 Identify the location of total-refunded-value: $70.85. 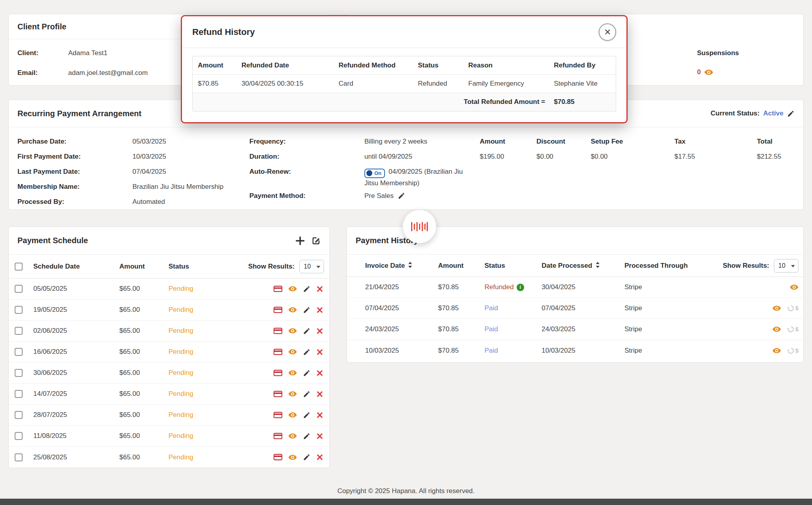
(585, 102).